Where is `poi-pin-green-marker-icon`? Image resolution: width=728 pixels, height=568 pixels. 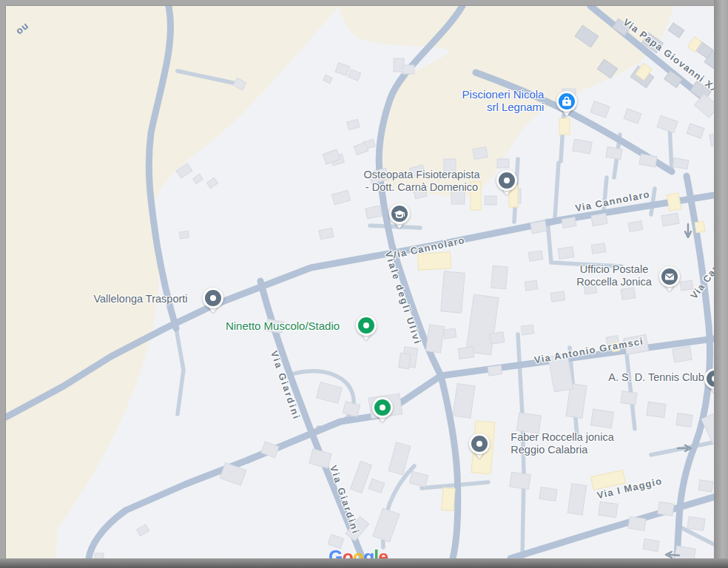
poi-pin-green-marker-icon is located at coordinates (382, 412).